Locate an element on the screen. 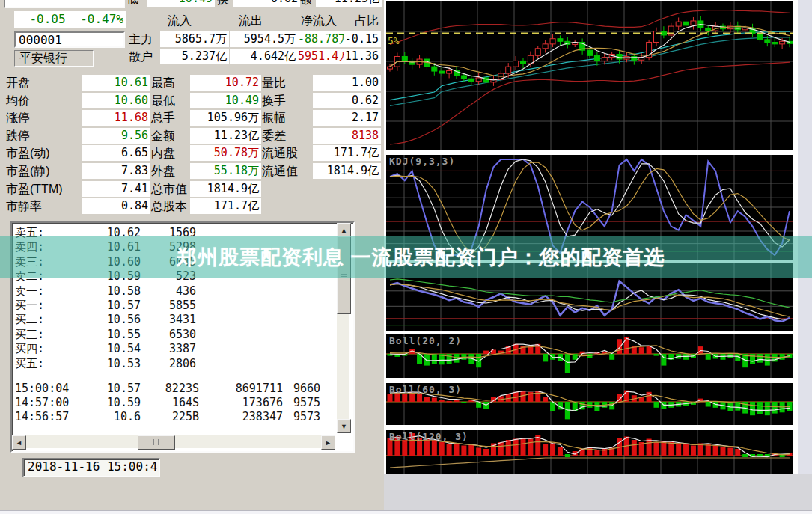  stat-value: 1.00 is located at coordinates (347, 82).